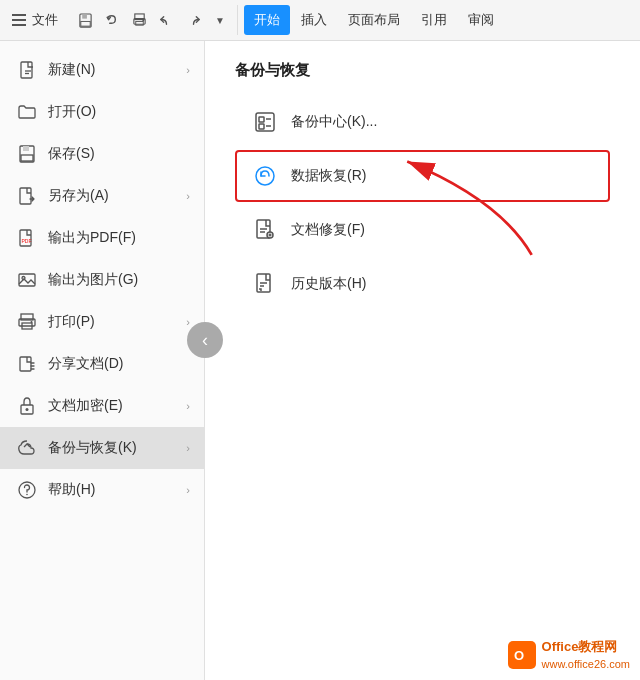 This screenshot has height=680, width=640. I want to click on print-icon, so click(27, 322).